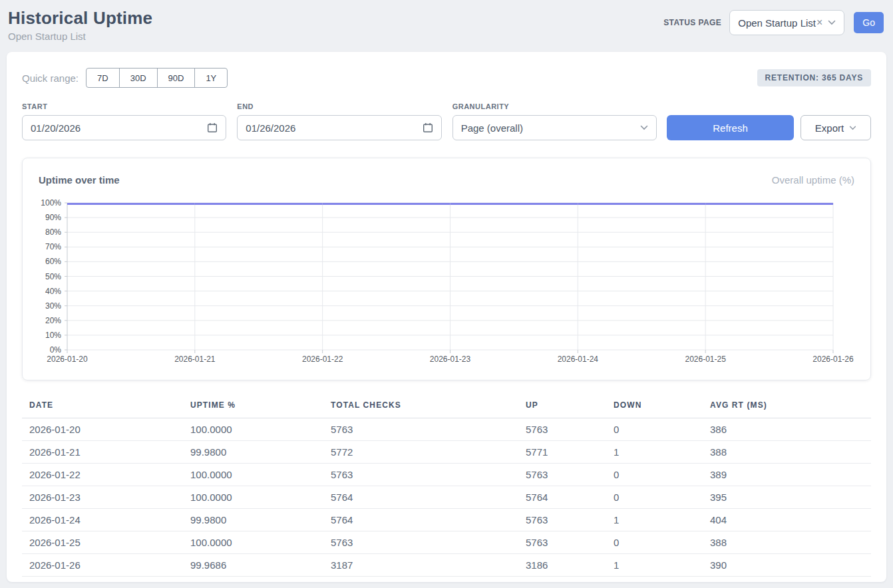  I want to click on table-row: 2026-01-2199.9800577257711388, so click(446, 452).